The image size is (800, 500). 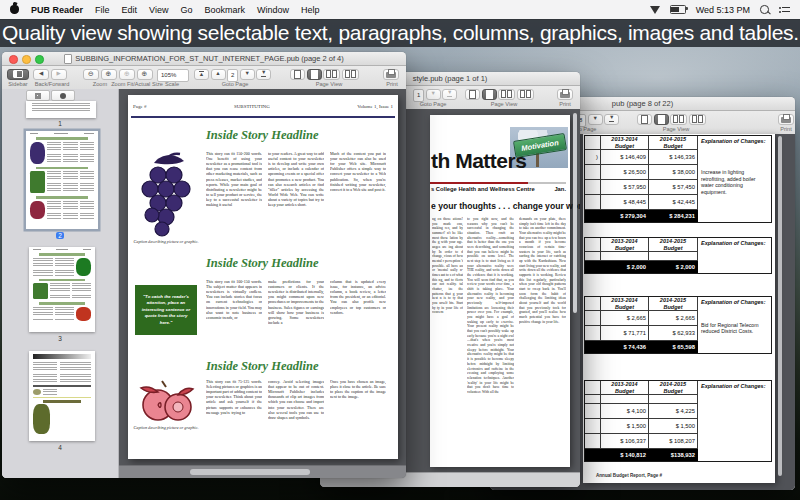 What do you see at coordinates (674, 158) in the screenshot?
I see `table-value-cell: $ 146,336` at bounding box center [674, 158].